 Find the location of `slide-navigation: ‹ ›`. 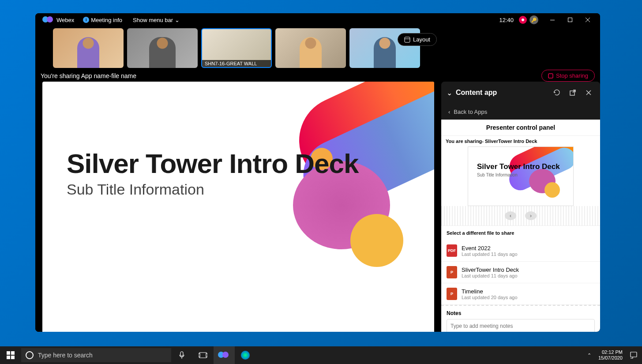

slide-navigation: ‹ › is located at coordinates (521, 216).